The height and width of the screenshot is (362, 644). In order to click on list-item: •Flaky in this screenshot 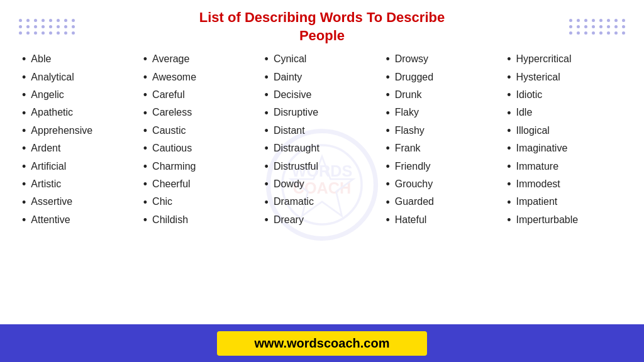, I will do `click(443, 112)`.